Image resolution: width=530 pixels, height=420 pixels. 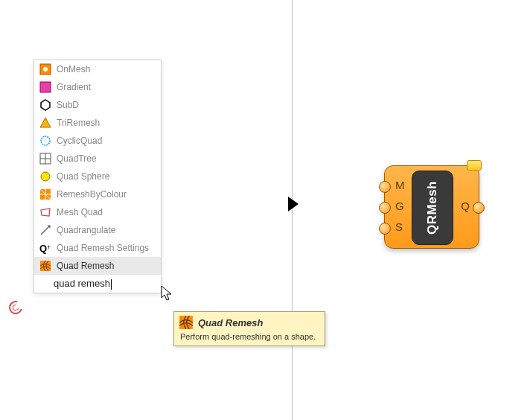 I want to click on menu-item-quadsphere: Quad Sphere, so click(x=98, y=176).